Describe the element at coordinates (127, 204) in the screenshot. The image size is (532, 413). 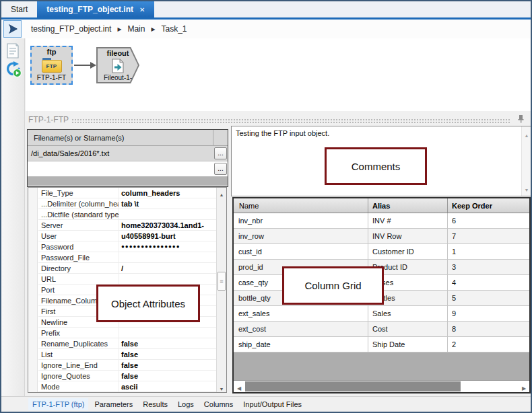
I see `attribute-row: ...Delimiter (column_hea tab \t` at that location.